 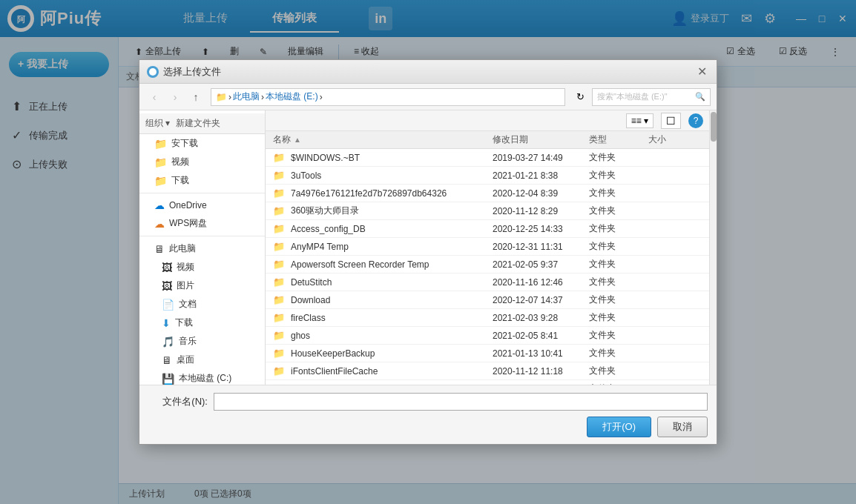 I want to click on folder-icon-9: 📁, so click(x=279, y=317).